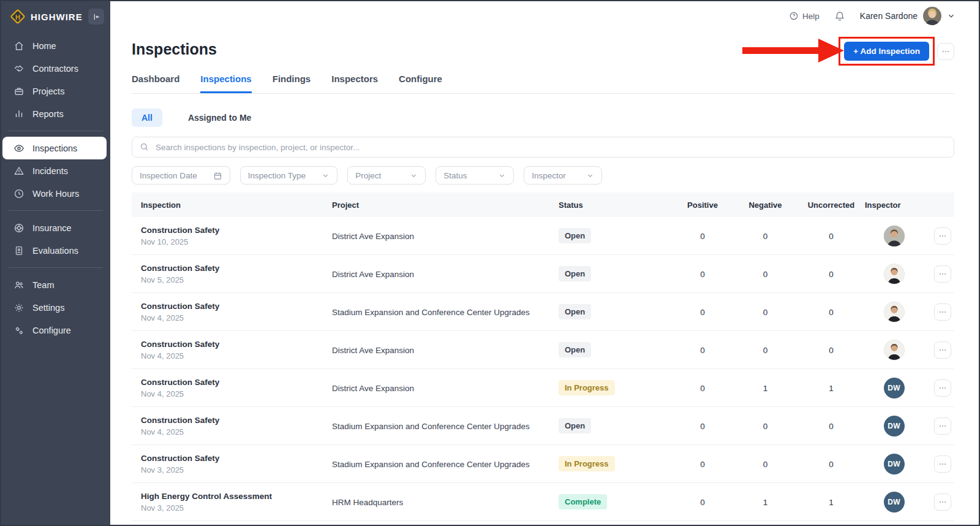 This screenshot has width=980, height=526. Describe the element at coordinates (56, 91) in the screenshot. I see `sidebar-item-projects: Projects` at that location.